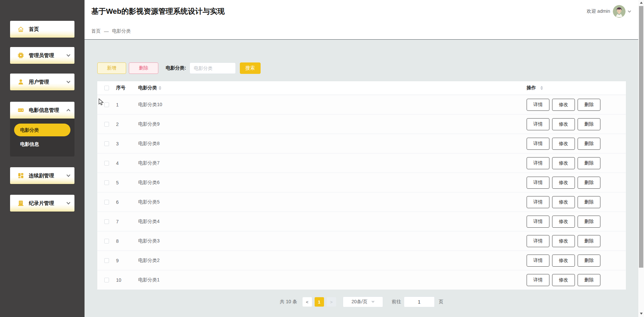  I want to click on page-number-button: 1, so click(319, 302).